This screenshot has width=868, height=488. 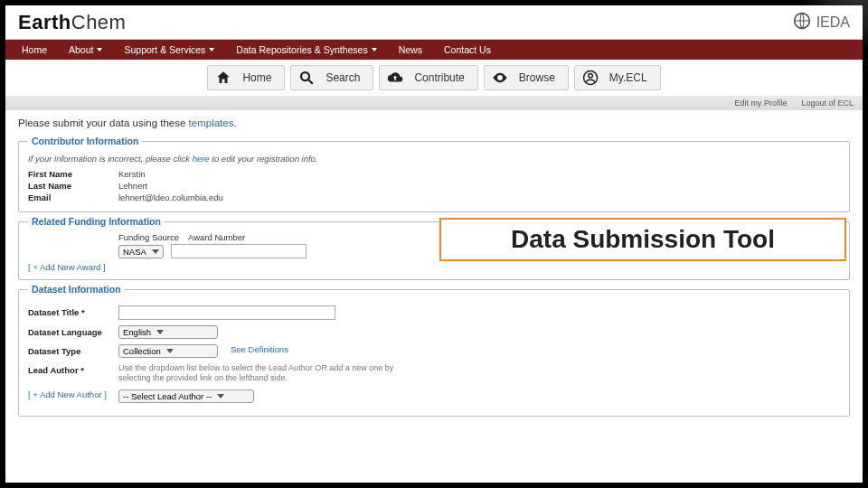 I want to click on iconnav-browse: Browse, so click(x=526, y=78).